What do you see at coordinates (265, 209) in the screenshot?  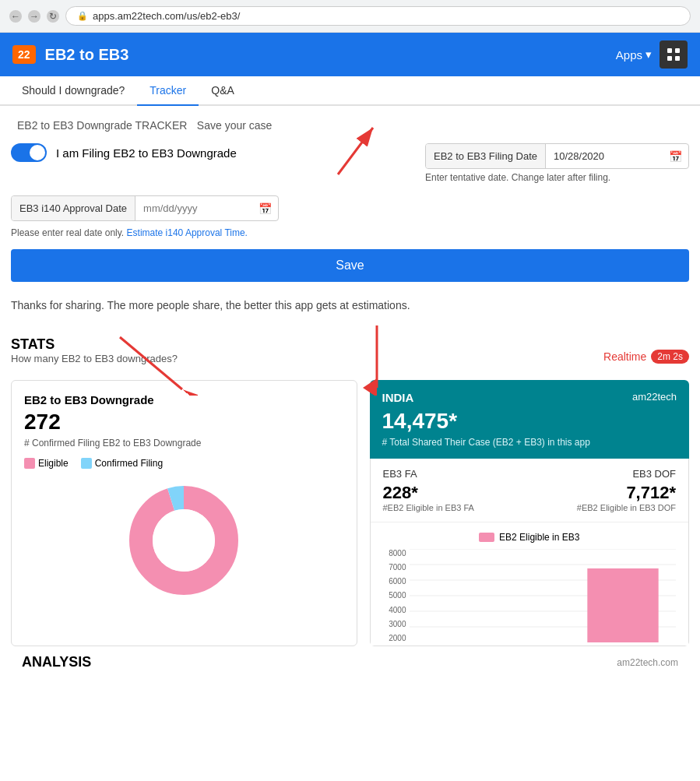 I see `approval-calendar-icon: 📅` at bounding box center [265, 209].